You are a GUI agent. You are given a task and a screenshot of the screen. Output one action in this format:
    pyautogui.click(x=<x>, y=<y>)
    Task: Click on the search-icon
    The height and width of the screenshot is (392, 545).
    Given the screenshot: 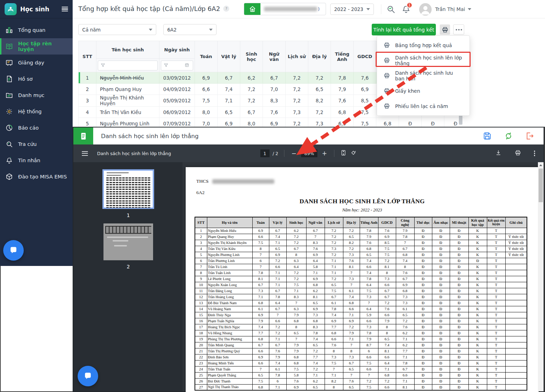 What is the action you would take?
    pyautogui.click(x=391, y=9)
    